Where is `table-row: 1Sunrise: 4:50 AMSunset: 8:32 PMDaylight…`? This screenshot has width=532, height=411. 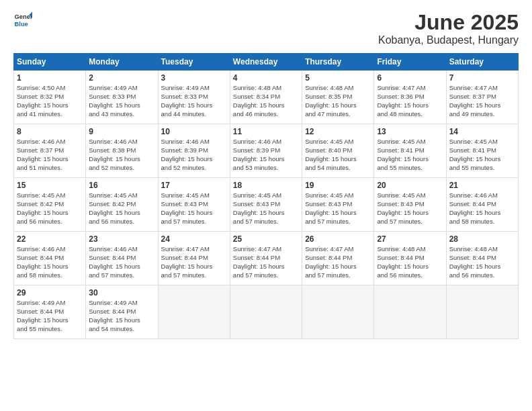 table-row: 1Sunrise: 4:50 AMSunset: 8:32 PMDaylight… is located at coordinates (50, 97).